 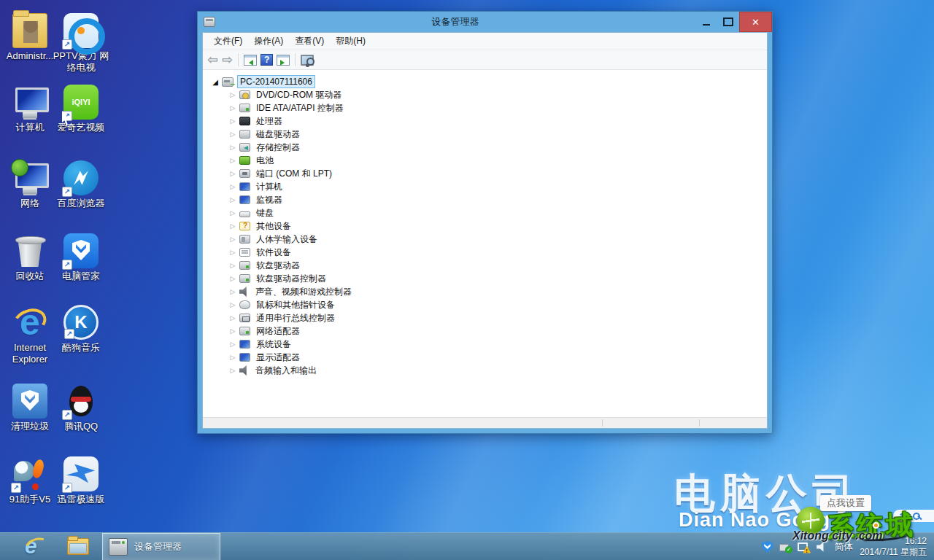 What do you see at coordinates (804, 547) in the screenshot?
I see `network-warning-tray-icon` at bounding box center [804, 547].